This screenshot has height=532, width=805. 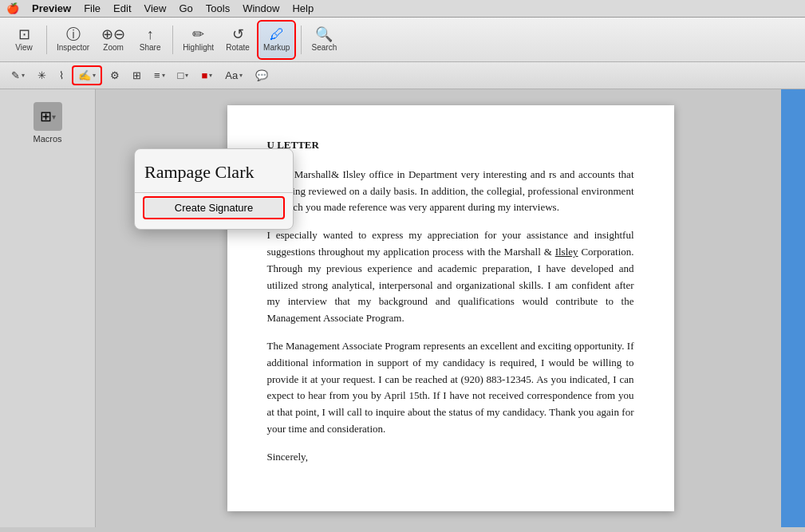 I want to click on app-name: Preview, so click(x=51, y=8).